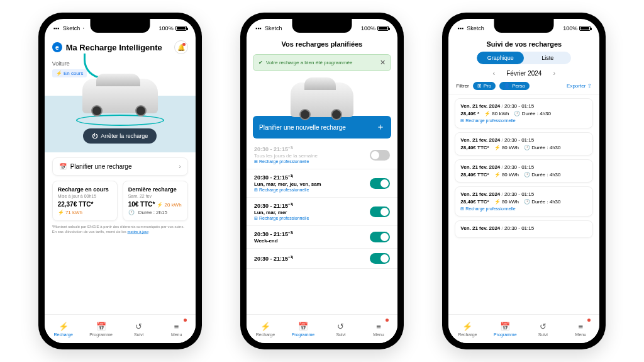 Image resolution: width=644 pixels, height=362 pixels. What do you see at coordinates (322, 184) in the screenshot?
I see `schedule-item: 20:30 - 21:15+1jLun, mar, mer, jeu, ven,…` at bounding box center [322, 184].